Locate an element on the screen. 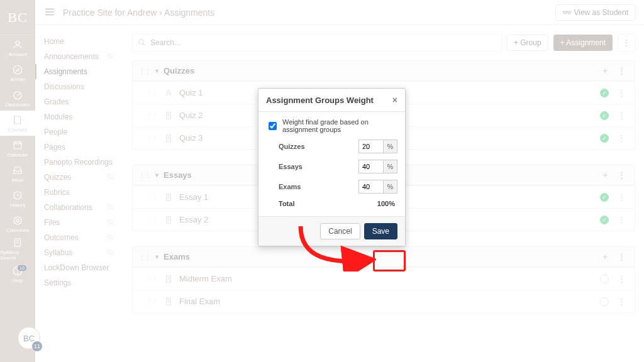 The width and height of the screenshot is (644, 362). global-nav-account: Account is located at coordinates (18, 48).